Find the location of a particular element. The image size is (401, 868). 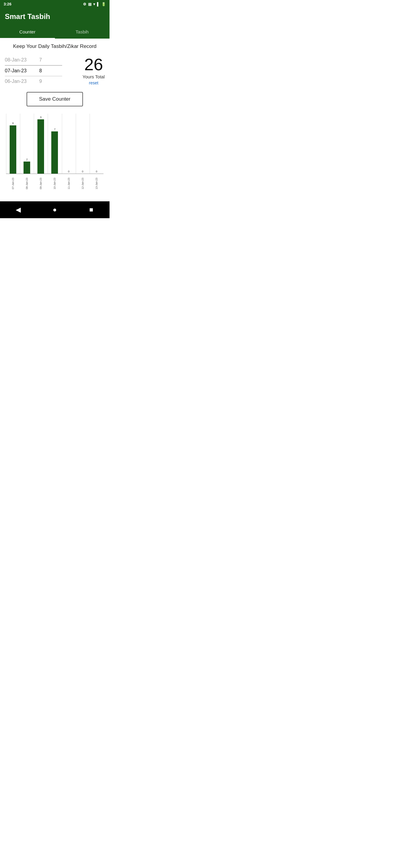

bar-label: 11-Jan-23 is located at coordinates (69, 183).